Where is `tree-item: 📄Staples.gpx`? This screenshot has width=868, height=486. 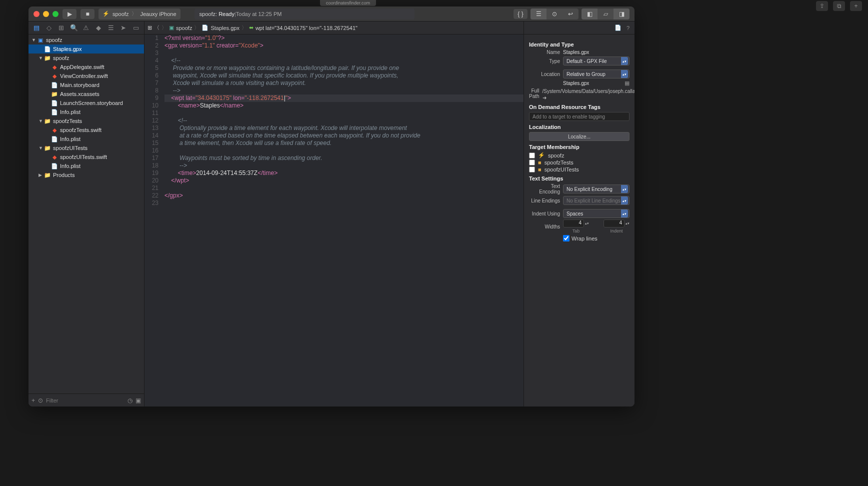
tree-item: 📄Staples.gpx is located at coordinates (86, 49).